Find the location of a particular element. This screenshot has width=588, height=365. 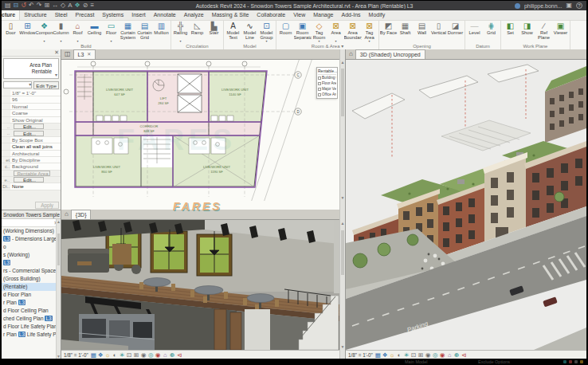

temporary-hide-isolate-icon: ◎ is located at coordinates (151, 355).